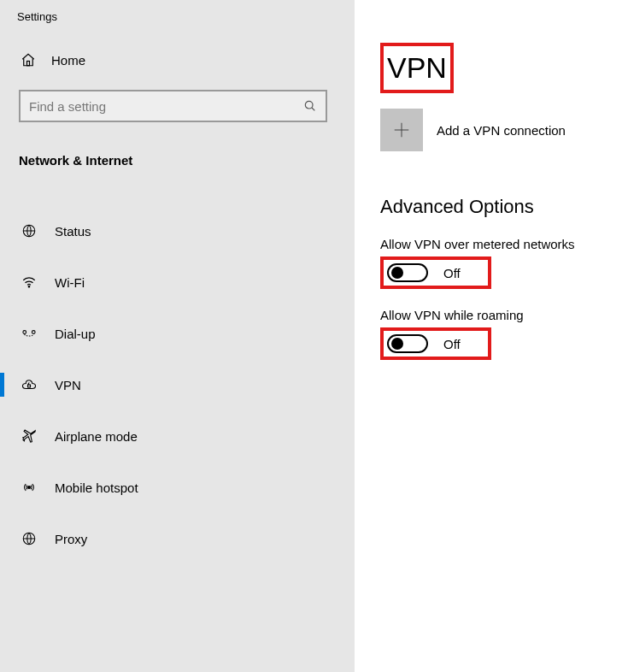 The height and width of the screenshot is (672, 628). Describe the element at coordinates (178, 539) in the screenshot. I see `sidebar-item-proxy: Proxy` at that location.